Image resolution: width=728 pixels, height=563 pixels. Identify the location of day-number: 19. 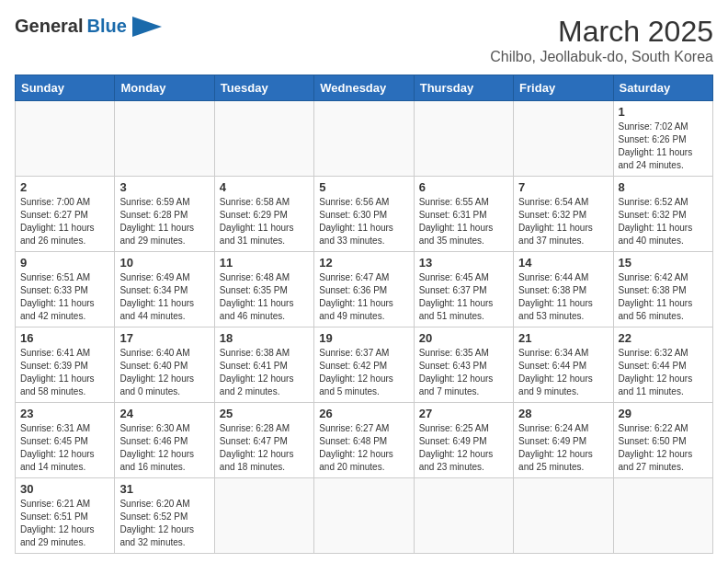
(364, 339).